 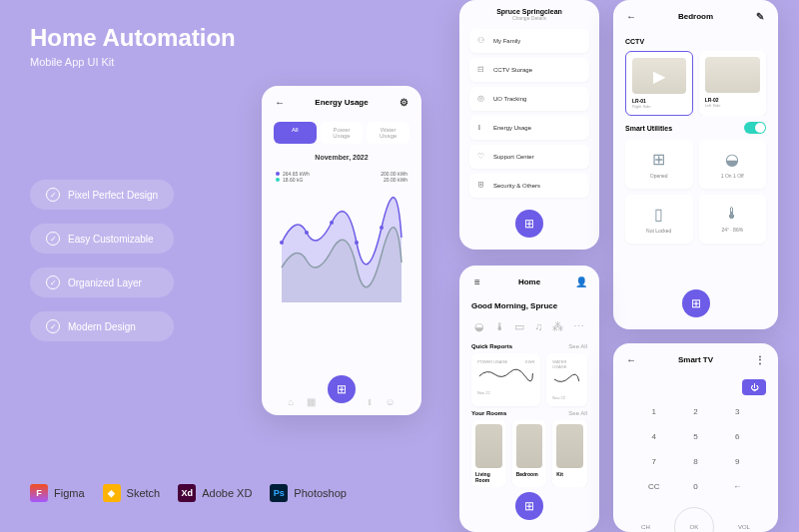 I want to click on volume-label: VOL, so click(x=744, y=527).